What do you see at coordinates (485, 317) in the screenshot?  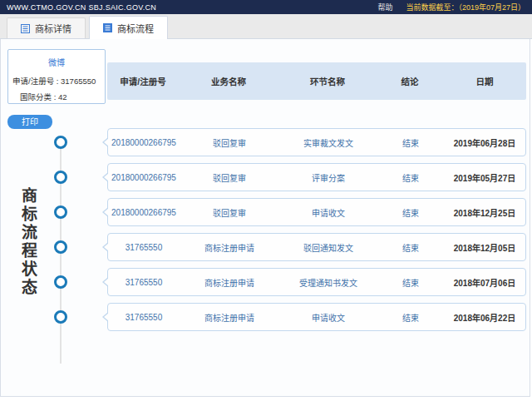 I see `cell-date: 2018年06月22日` at bounding box center [485, 317].